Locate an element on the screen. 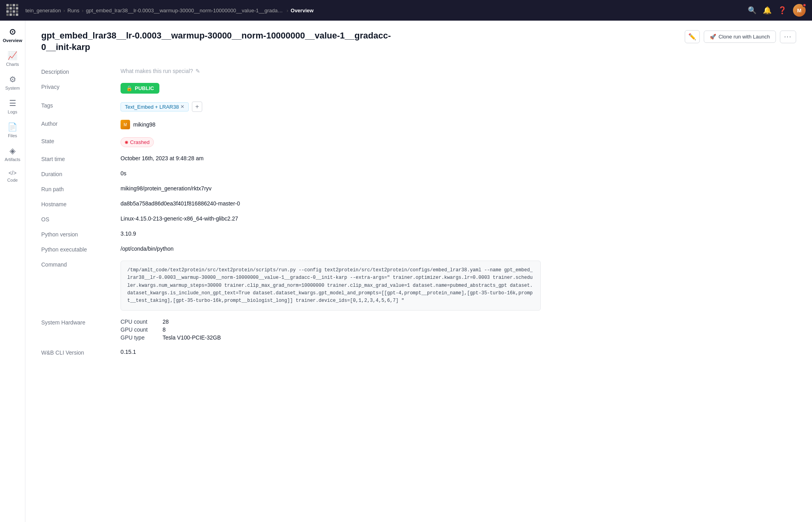 Image resolution: width=812 pixels, height=522 pixels. sidebar-item-files: 📄 Files is located at coordinates (13, 130).